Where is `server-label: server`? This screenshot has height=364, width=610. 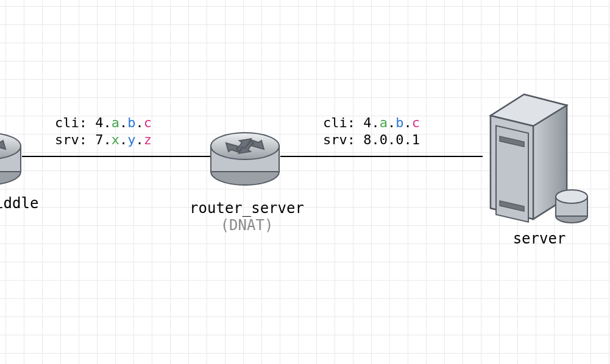 server-label: server is located at coordinates (539, 239).